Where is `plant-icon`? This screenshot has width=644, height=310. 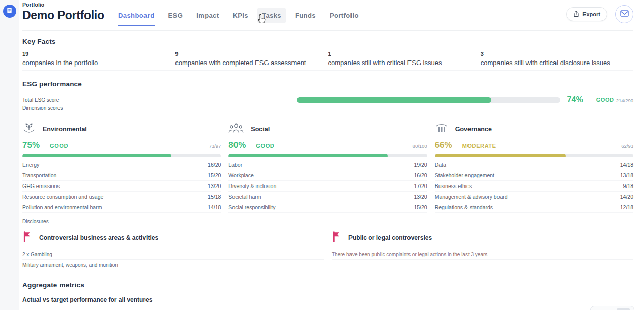
plant-icon is located at coordinates (29, 129).